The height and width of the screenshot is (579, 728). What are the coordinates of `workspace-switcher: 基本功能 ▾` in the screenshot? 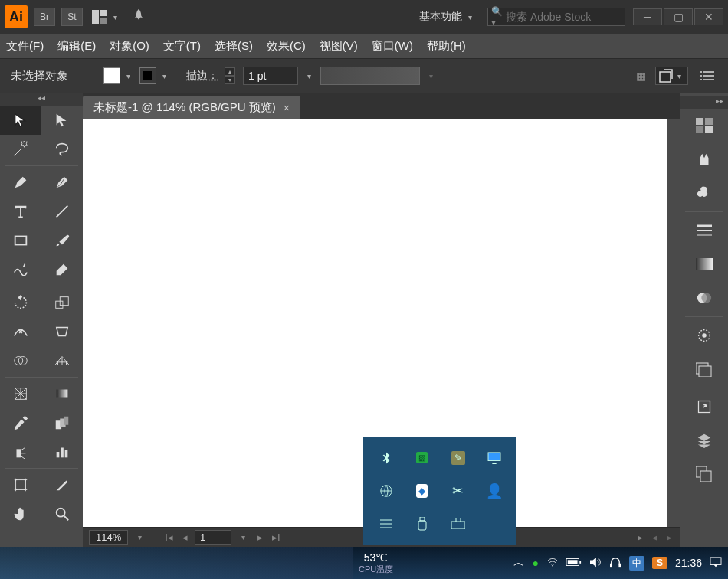 It's located at (448, 17).